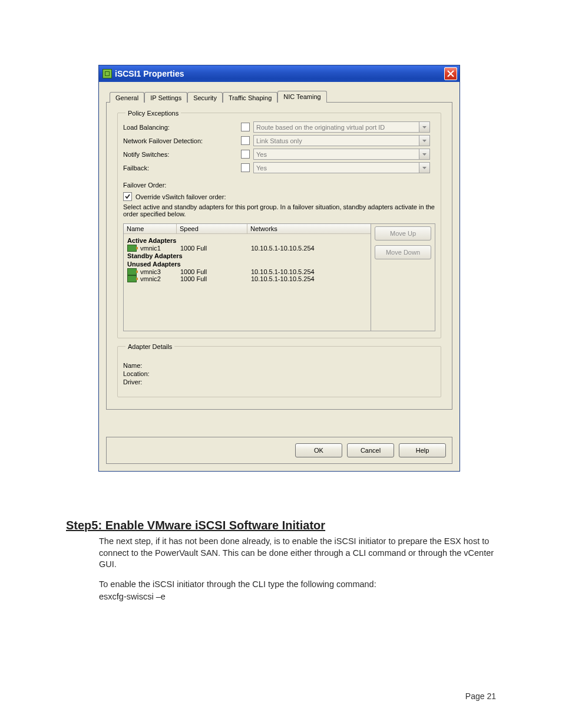  I want to click on label-override: Override vSwitch failover order:, so click(180, 197).